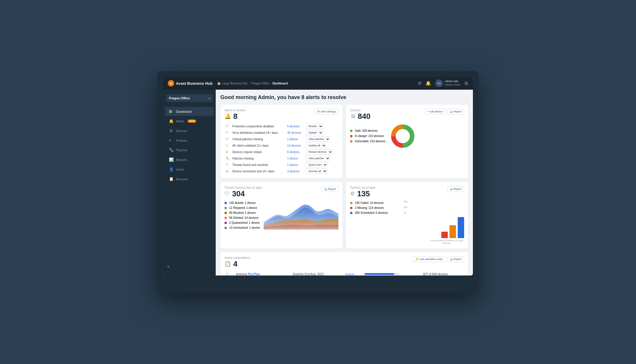 This screenshot has width=636, height=364. What do you see at coordinates (219, 84) in the screenshot?
I see `breadcrumb-home-icon: 🏠` at bounding box center [219, 84].